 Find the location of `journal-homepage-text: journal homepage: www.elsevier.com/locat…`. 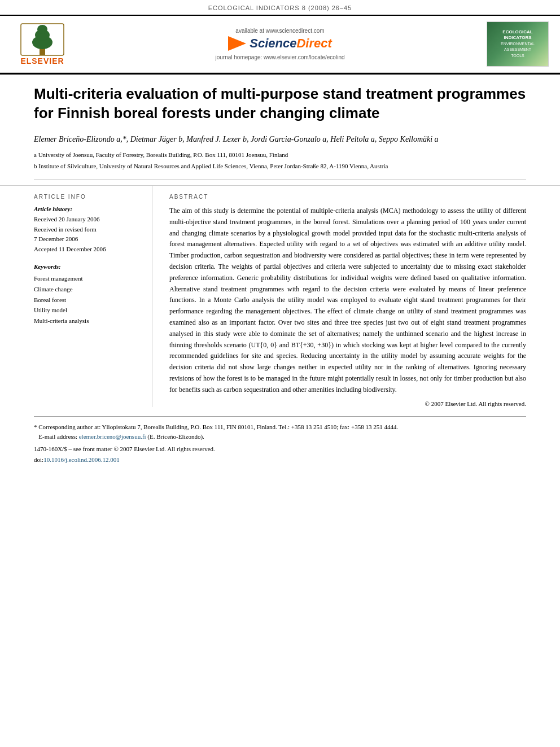

journal-homepage-text: journal homepage: www.elsevier.com/locat… is located at coordinates (280, 58).